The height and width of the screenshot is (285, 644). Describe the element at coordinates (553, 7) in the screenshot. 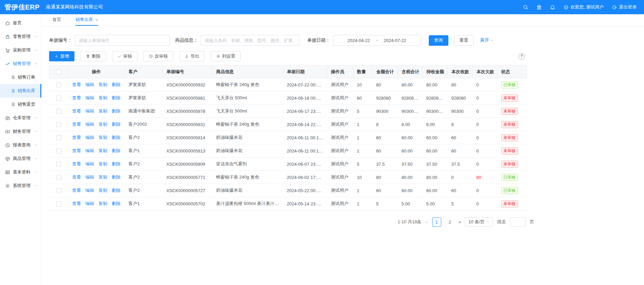

I see `bell-icon` at that location.